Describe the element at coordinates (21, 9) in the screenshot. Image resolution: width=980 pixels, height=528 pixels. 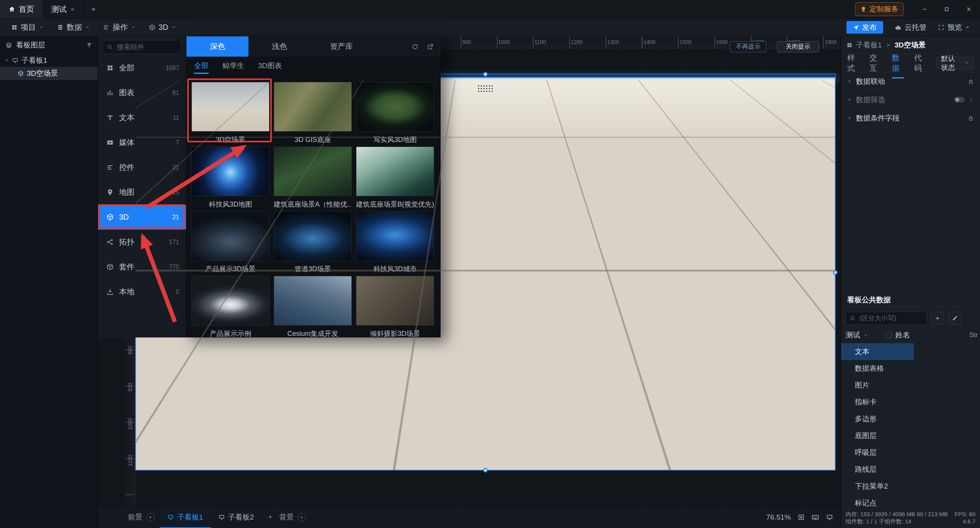
I see `tab-home: 首页` at that location.